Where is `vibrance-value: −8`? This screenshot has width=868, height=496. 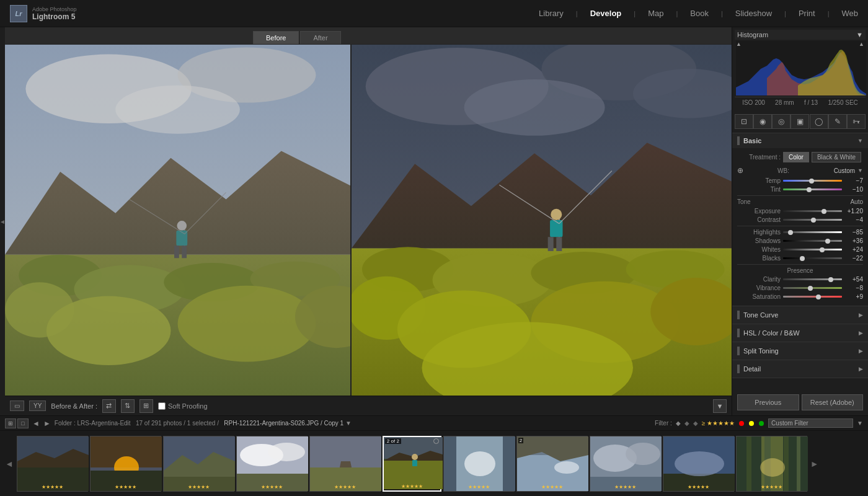
vibrance-value: −8 is located at coordinates (854, 288).